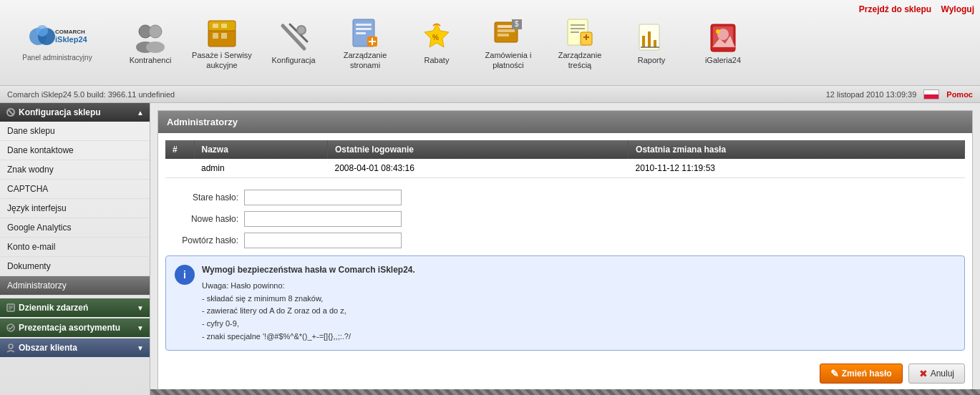 The height and width of the screenshot is (395, 980). Describe the element at coordinates (222, 42) in the screenshot. I see `nav-pasaze: Pasaże i Serwisy aukcyjne` at that location.